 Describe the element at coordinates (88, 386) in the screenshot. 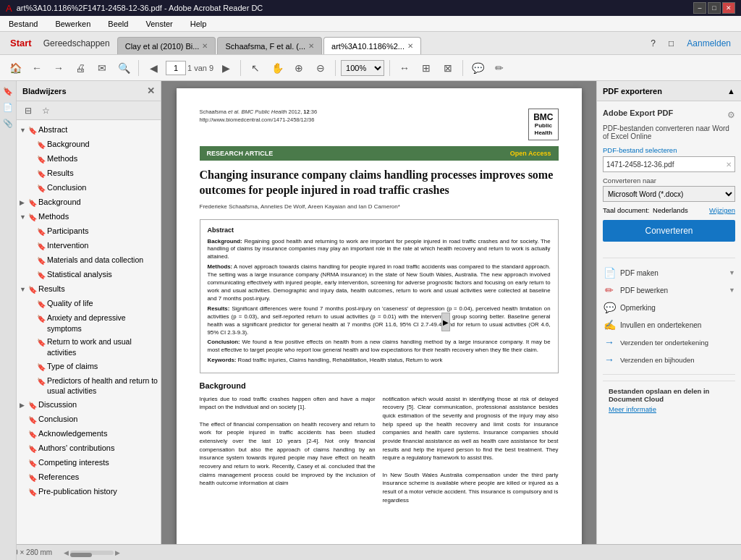

I see `bookmark-predictors: 🔖 Predictors of health and return to usu…` at that location.